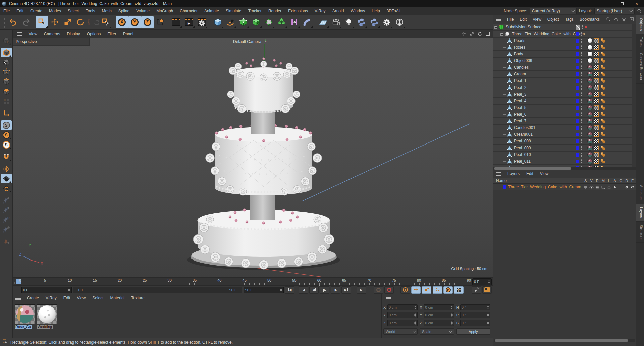 The image size is (644, 346). I want to click on layer-name: Three_Tier_Wedding_Cake_with_Cream, so click(545, 187).